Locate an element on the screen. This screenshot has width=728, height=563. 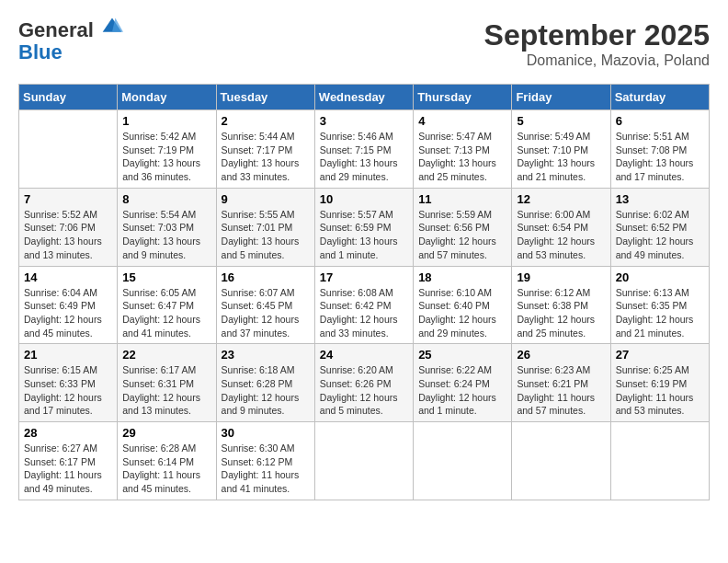
day-info: Sunrise: 5:55 AM Sunset: 7:01 PM Dayligh… is located at coordinates (266, 236).